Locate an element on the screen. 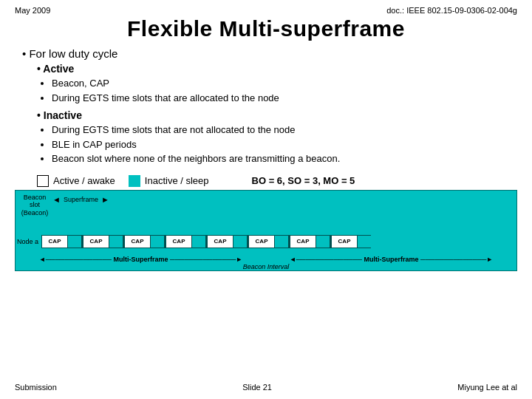  cap-block-4: CAP is located at coordinates (179, 242).